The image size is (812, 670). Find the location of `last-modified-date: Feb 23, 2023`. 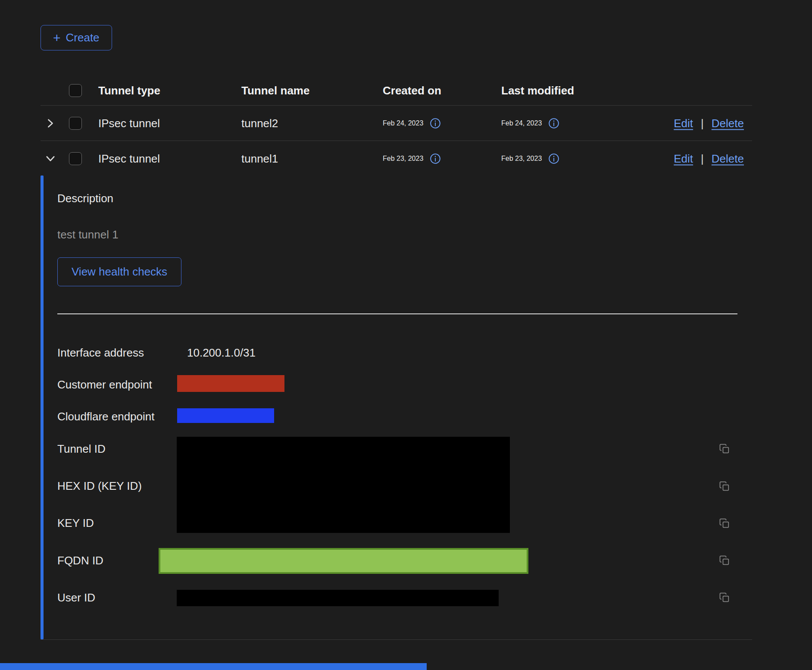

last-modified-date: Feb 23, 2023 is located at coordinates (522, 159).